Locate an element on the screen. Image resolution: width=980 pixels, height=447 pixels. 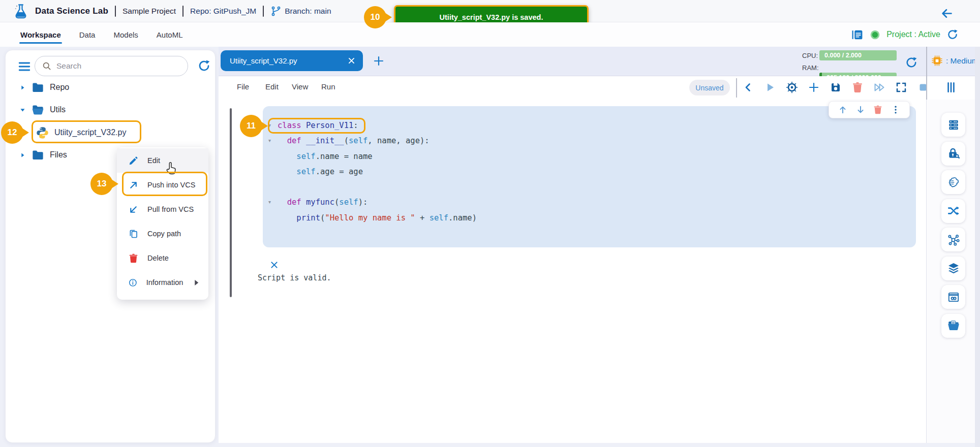
code-line: ▾ def __init__(self, name, age): is located at coordinates (590, 141).